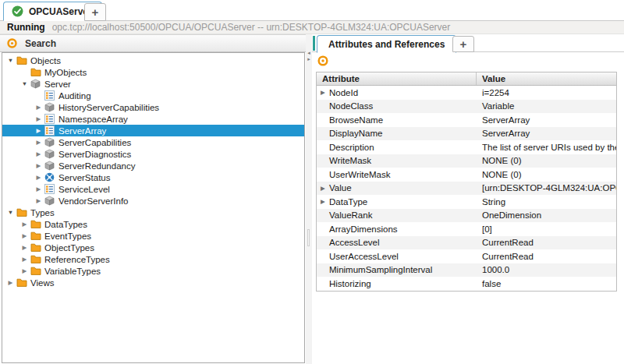 This screenshot has width=624, height=364. What do you see at coordinates (50, 118) in the screenshot?
I see `variable-list-icon` at bounding box center [50, 118].